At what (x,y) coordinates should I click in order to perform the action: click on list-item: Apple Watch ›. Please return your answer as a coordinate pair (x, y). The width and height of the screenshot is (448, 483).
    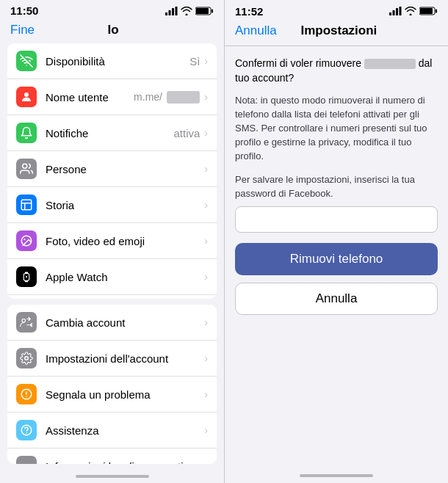
    Looking at the image, I should click on (112, 277).